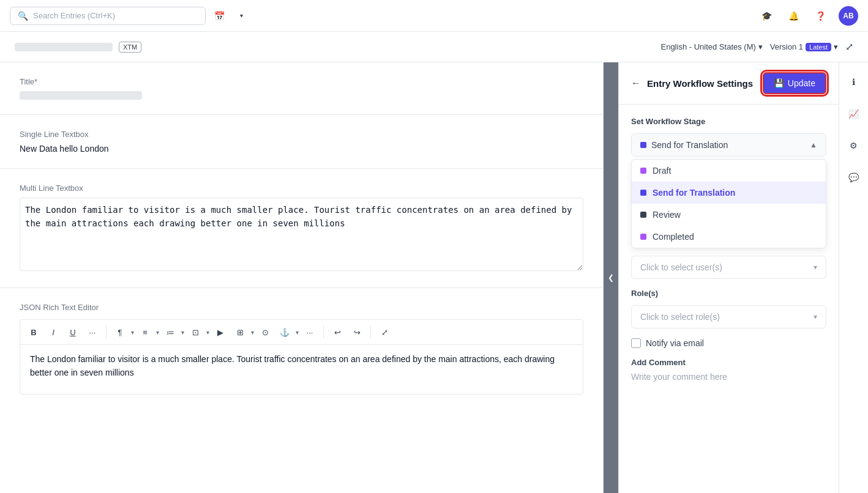 Image resolution: width=868 pixels, height=493 pixels. Describe the element at coordinates (815, 267) in the screenshot. I see `user-chevron: ▾` at that location.